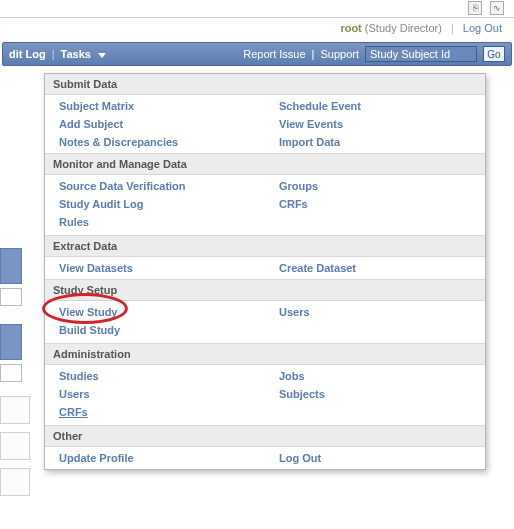 This screenshot has height=529, width=514. I want to click on username: root, so click(350, 28).